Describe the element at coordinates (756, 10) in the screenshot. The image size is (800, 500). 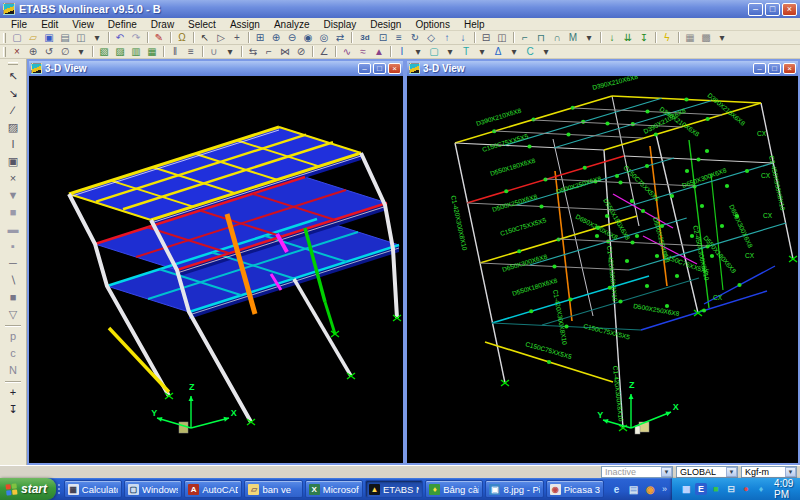
I see `minimize-button: –` at that location.